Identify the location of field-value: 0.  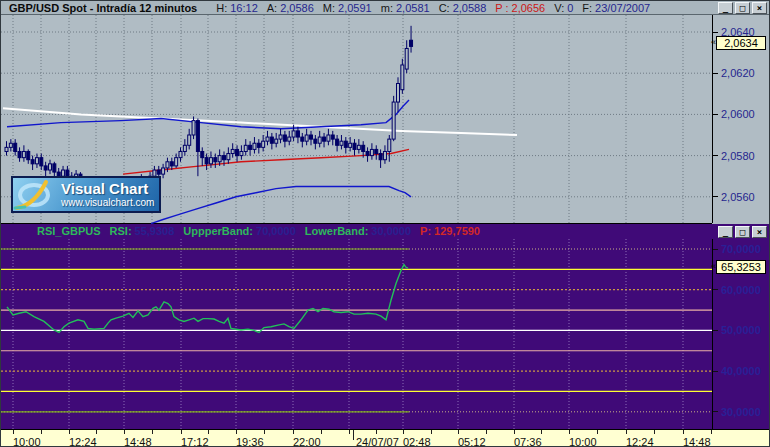
(570, 8).